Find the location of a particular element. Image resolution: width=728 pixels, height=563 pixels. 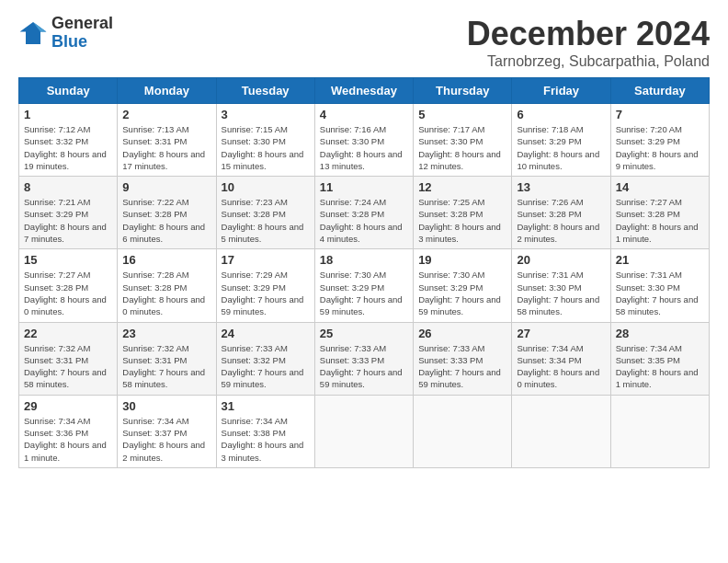

day-number: 15 is located at coordinates (68, 259).